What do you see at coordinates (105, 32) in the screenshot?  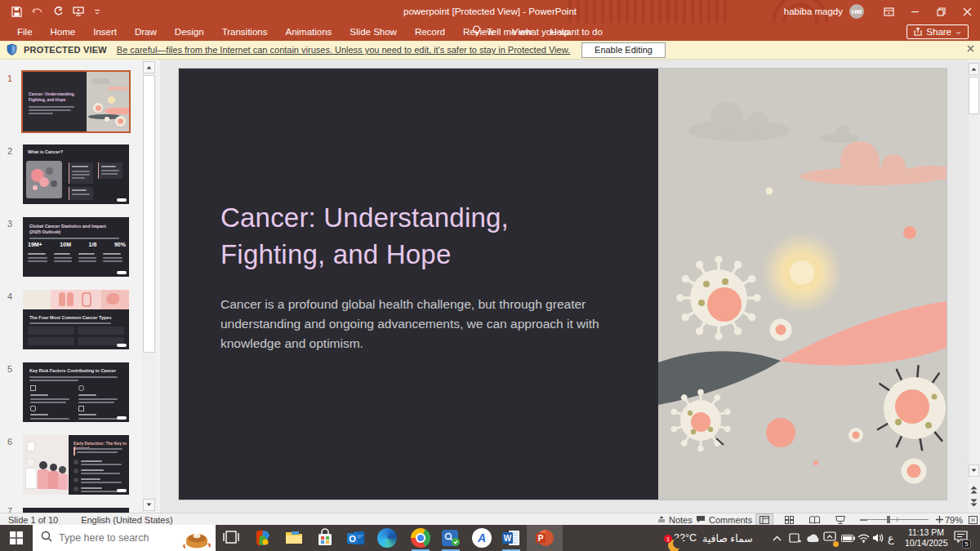 I see `tab-insert: Insert` at bounding box center [105, 32].